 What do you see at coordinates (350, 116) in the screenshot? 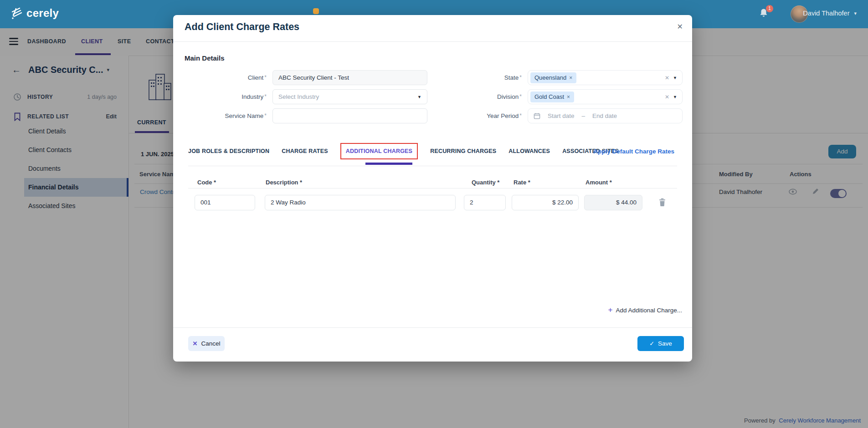
I see `service-name-field` at bounding box center [350, 116].